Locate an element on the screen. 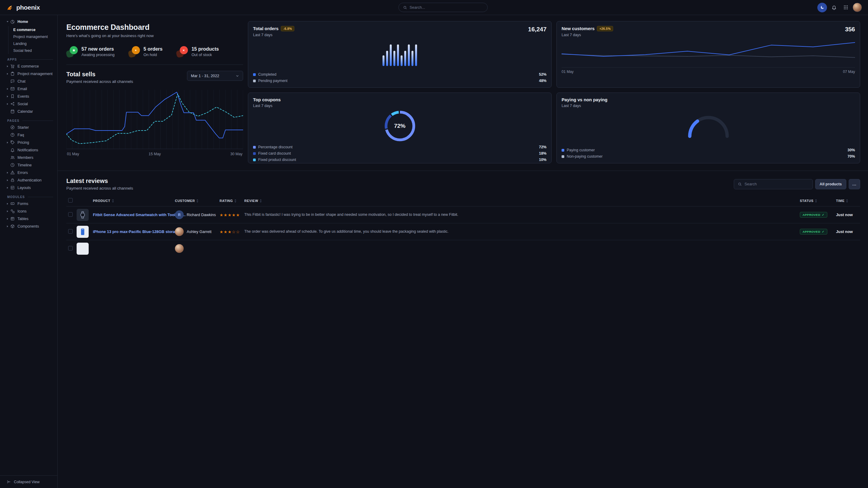  latest-reviews-title: Latest reviews is located at coordinates (100, 181).